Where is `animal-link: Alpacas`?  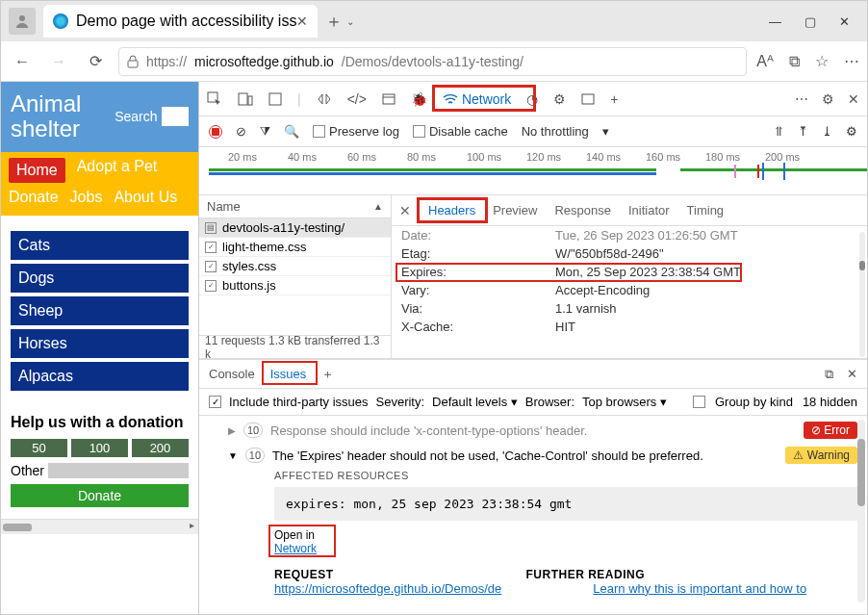
animal-link: Alpacas is located at coordinates (100, 376).